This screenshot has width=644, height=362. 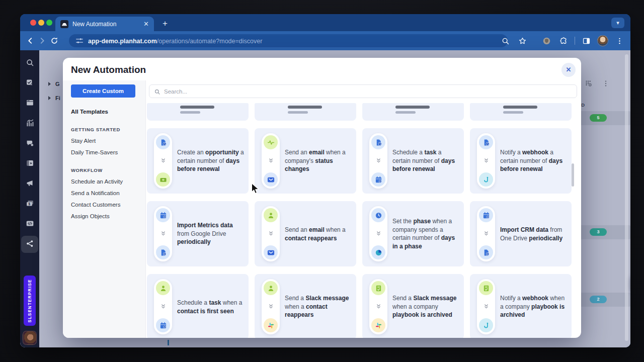 I want to click on create-custom-button: Create Custom, so click(x=103, y=91).